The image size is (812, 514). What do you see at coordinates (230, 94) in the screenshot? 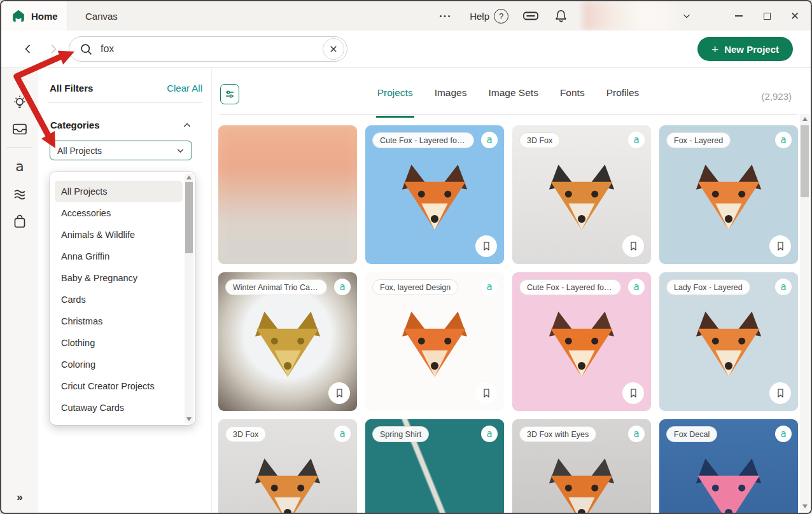
I see `filter-toggle-button` at bounding box center [230, 94].